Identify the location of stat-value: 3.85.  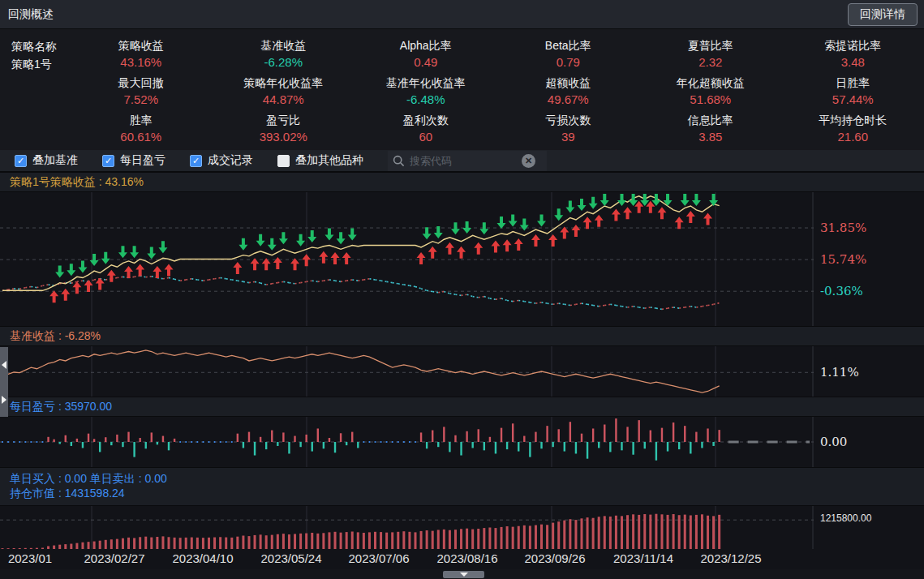
(711, 136).